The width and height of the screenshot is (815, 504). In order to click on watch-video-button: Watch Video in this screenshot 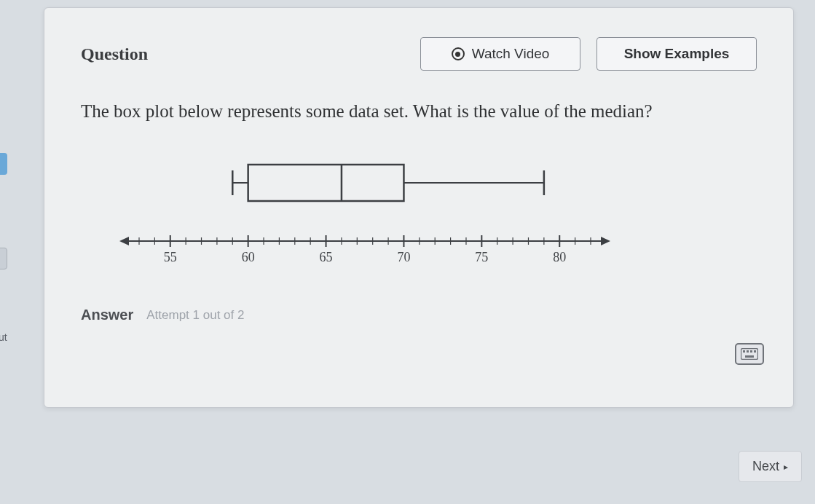, I will do `click(500, 54)`.